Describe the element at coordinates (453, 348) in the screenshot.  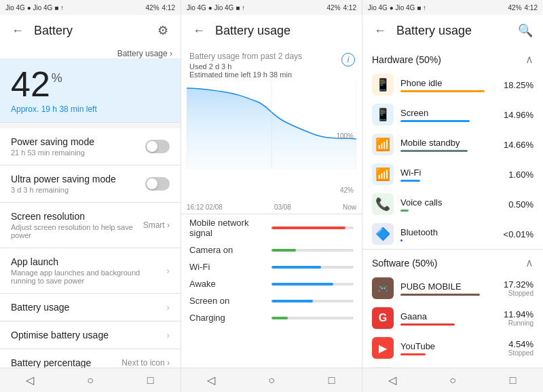
I see `sw-row-youtube: ▶ YouTube 4.54% Stopped` at that location.